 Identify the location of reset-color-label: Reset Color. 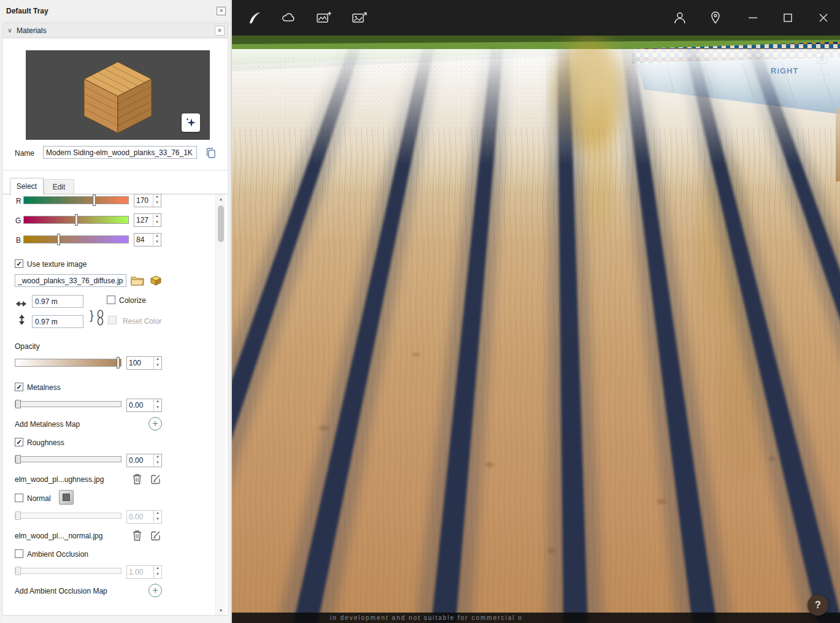
(142, 321).